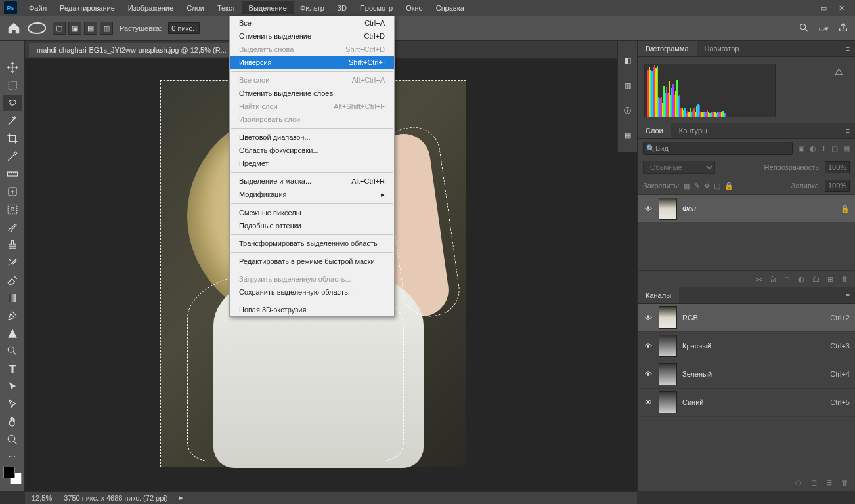  Describe the element at coordinates (312, 292) in the screenshot. I see `menu-item: Сохранить выделенную область...` at that location.